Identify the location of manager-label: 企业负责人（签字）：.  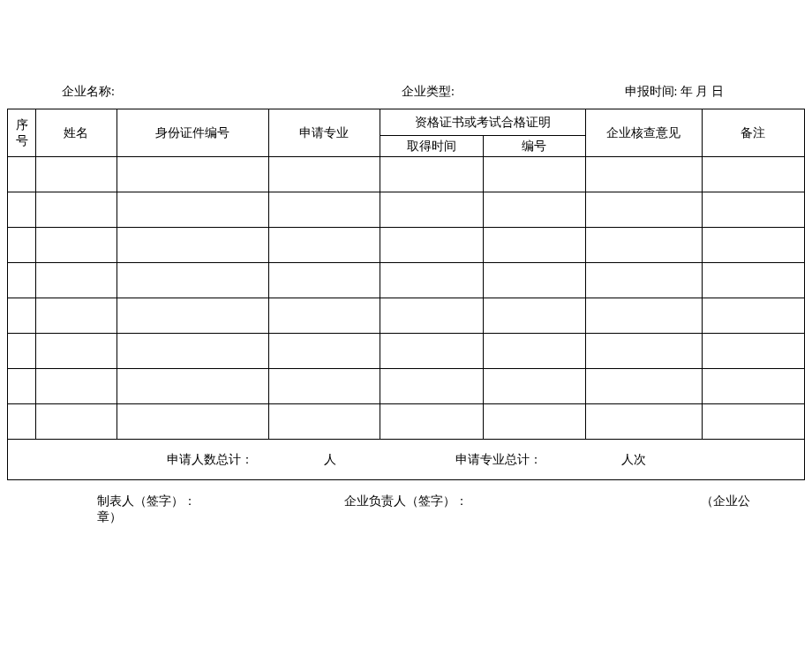
(523, 509).